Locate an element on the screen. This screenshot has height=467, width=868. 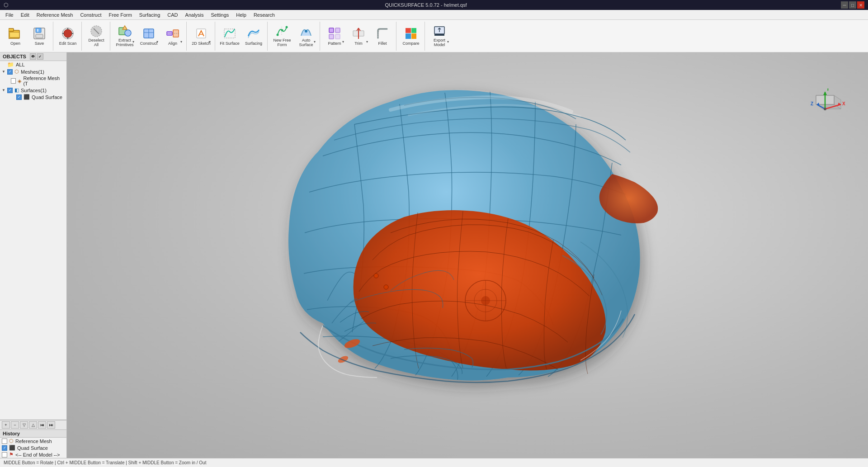
deselect-all-button: Deselect All is located at coordinates (96, 36).